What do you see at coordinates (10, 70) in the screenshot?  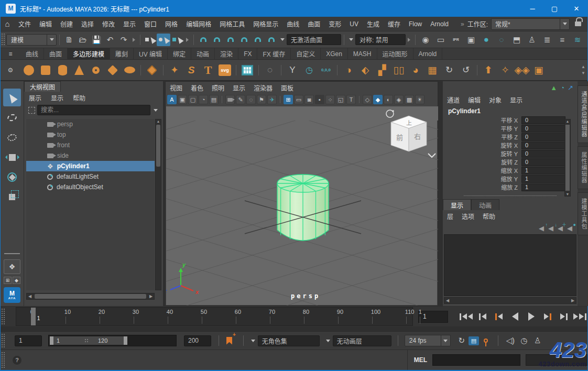 I see `shelf-gear-icon: ⚙` at bounding box center [10, 70].